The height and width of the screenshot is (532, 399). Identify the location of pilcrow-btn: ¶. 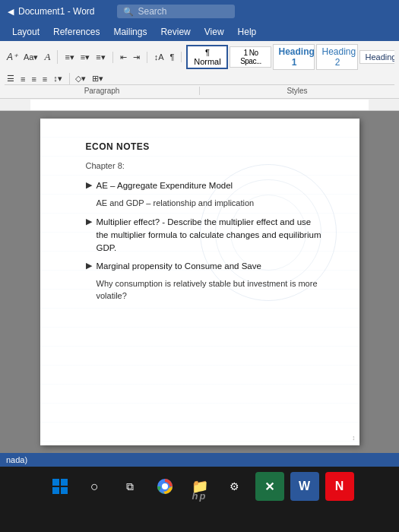
(173, 57).